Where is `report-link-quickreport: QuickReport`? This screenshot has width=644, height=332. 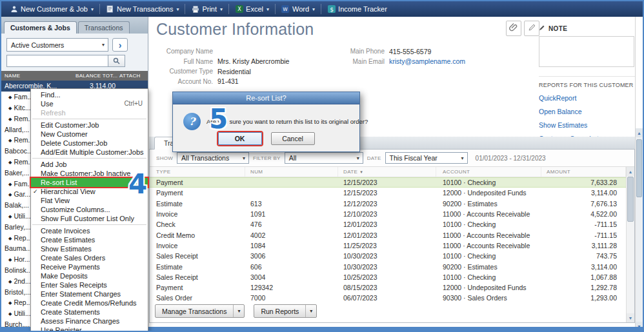
report-link-quickreport: QuickReport is located at coordinates (588, 98).